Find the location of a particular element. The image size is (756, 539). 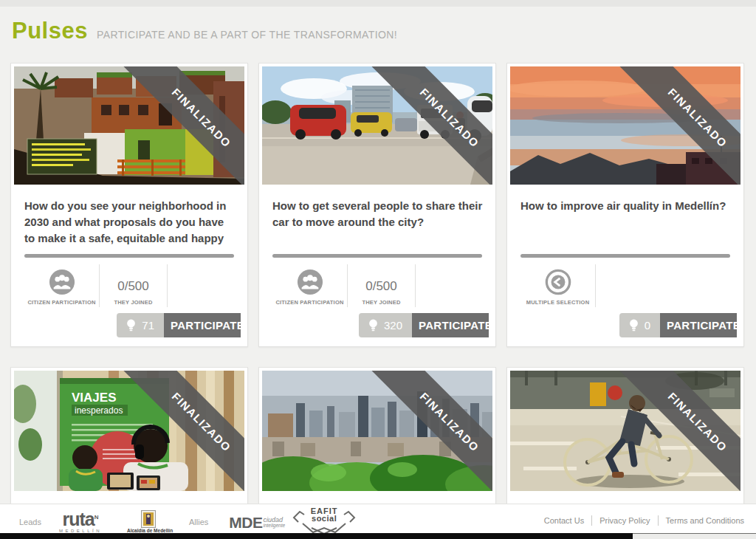

allies-label: Allies is located at coordinates (199, 522).